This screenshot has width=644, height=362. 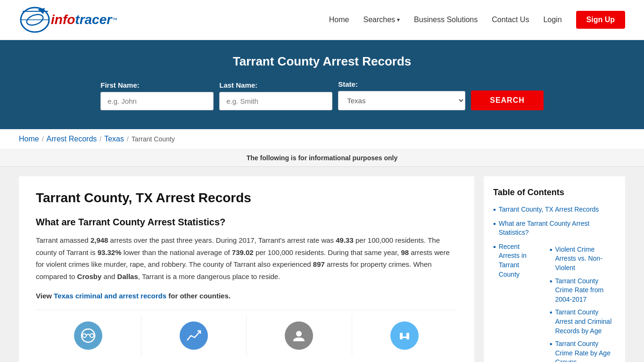 I want to click on state-select: TexasAlabamaAlaskaArizonaArkansasCalifor…, so click(x=402, y=101).